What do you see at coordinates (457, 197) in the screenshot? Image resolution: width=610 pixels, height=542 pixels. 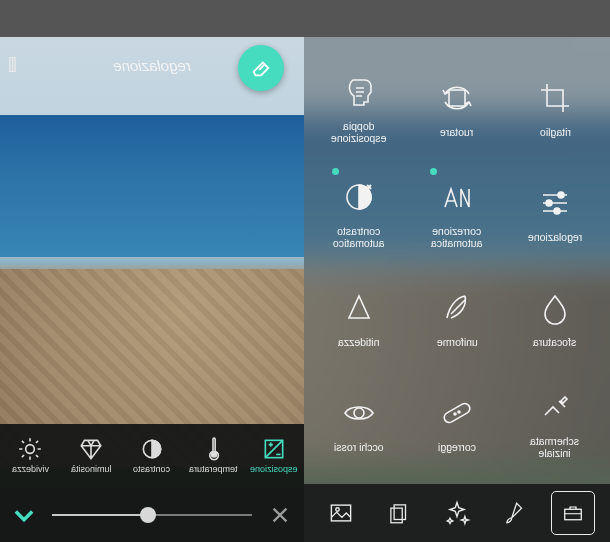 I see `autofix-icon` at bounding box center [457, 197].